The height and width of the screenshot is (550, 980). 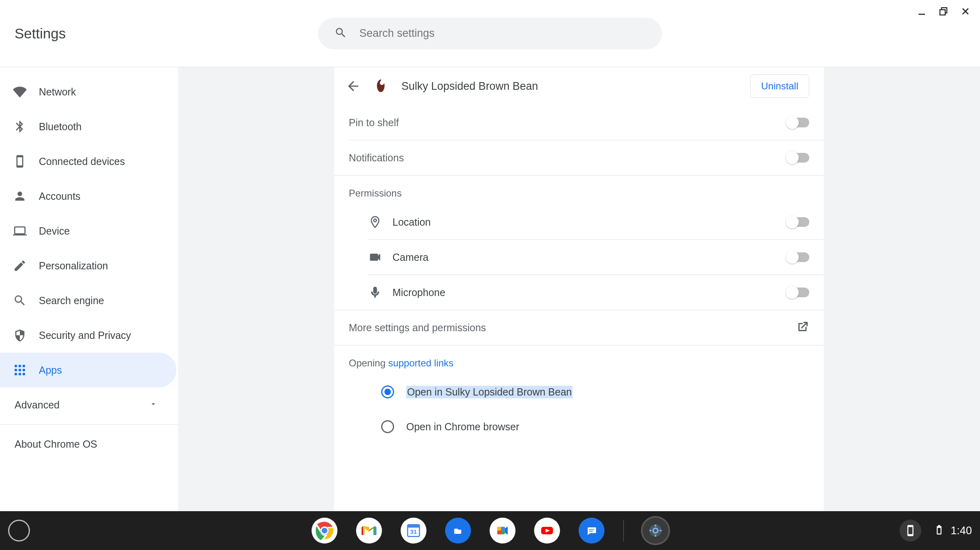 I want to click on clock: 1:40, so click(x=961, y=531).